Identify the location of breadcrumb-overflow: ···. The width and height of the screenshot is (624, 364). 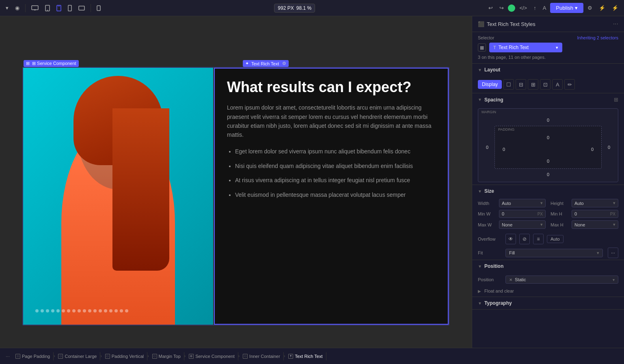
(8, 356).